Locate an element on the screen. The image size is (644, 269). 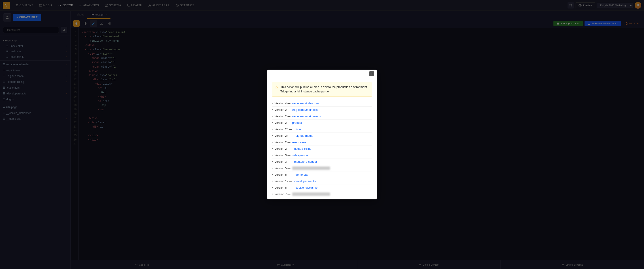
version-item: Version 7 — ██████████ ████████ is located at coordinates (322, 194).